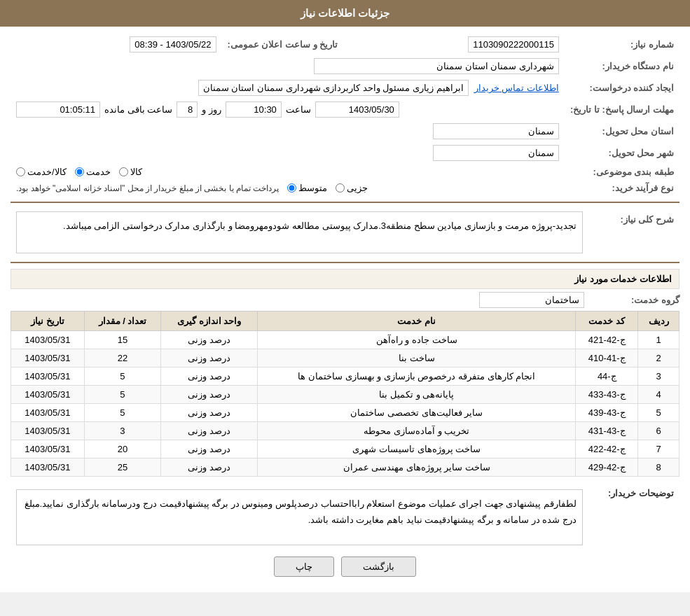 The width and height of the screenshot is (690, 616). What do you see at coordinates (622, 88) in the screenshot?
I see `created-by-label: ایجاد کننده درخواست:` at bounding box center [622, 88].